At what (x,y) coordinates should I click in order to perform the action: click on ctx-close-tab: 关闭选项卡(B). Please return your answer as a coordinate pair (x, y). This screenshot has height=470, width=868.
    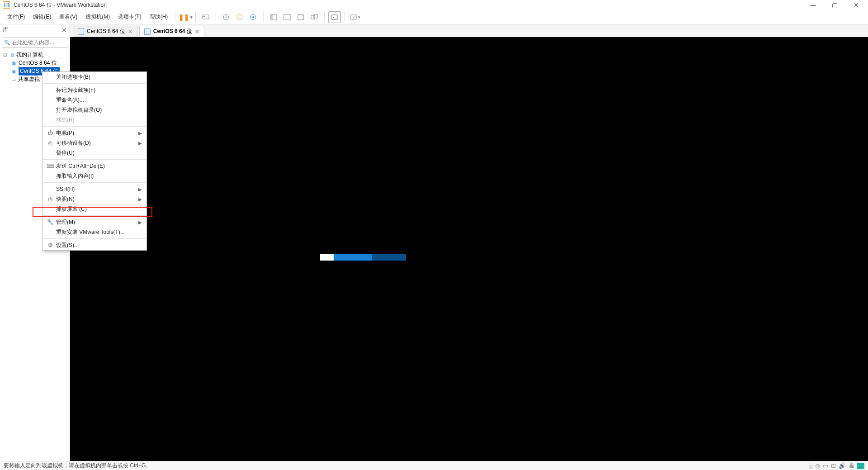
    Looking at the image, I should click on (94, 77).